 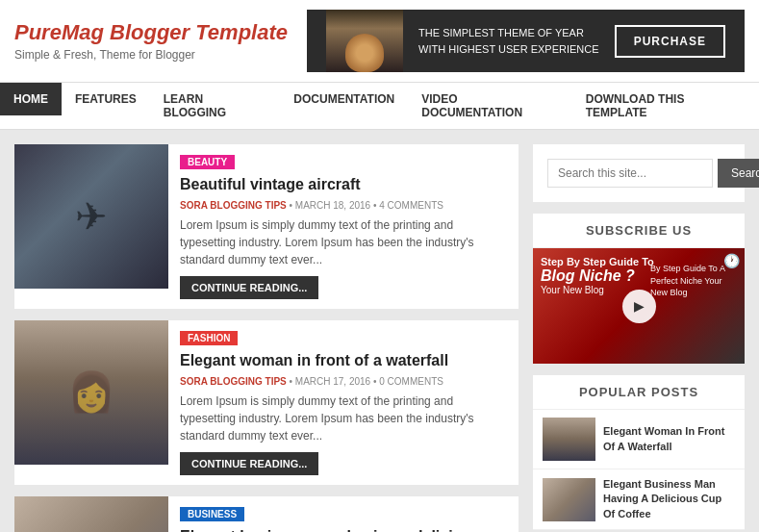 I want to click on subscribe-title: SUBSCRIBE US, so click(x=639, y=231).